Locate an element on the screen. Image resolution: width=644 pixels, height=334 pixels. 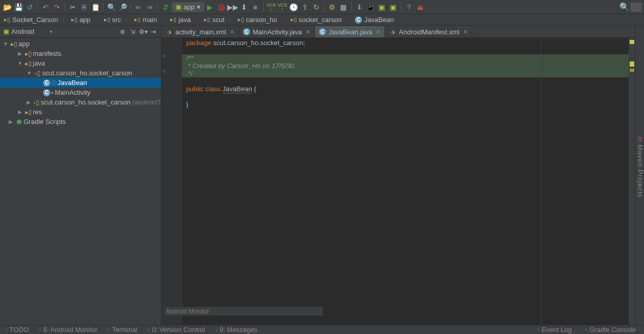
breadcrumb-item: ▸▯Socket_Carson is located at coordinates (36, 19).